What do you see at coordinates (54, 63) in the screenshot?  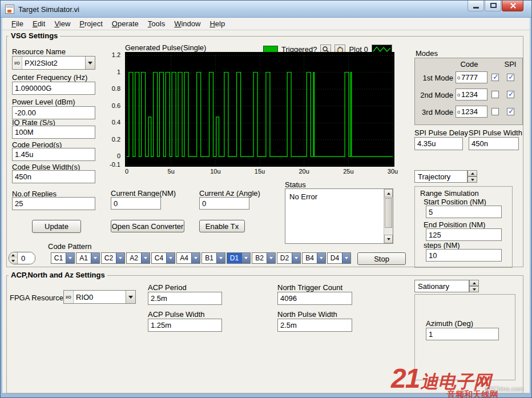 I see `resource-name-combo: I/O PXI2Slot2` at bounding box center [54, 63].